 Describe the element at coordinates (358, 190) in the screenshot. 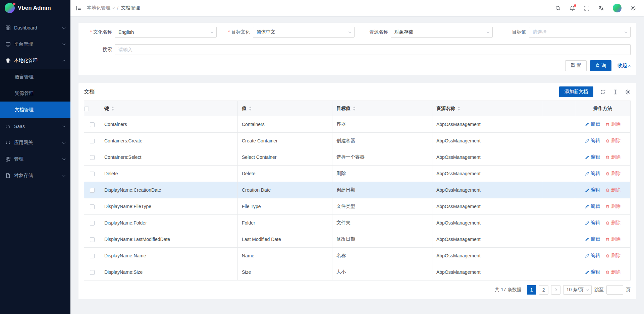

I see `table-row: DisplayName:CreationDateCreation Date创建日…` at that location.